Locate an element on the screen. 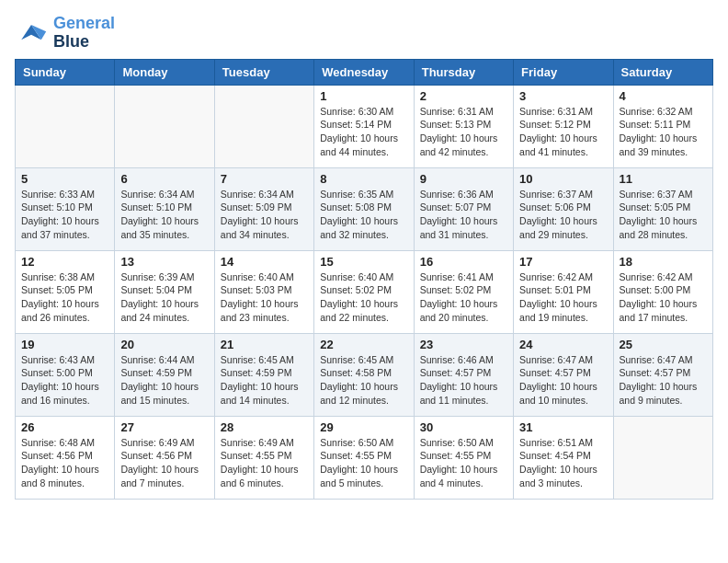 Image resolution: width=728 pixels, height=563 pixels. day-info: Sunrise: 6:45 AMSunset: 4:58 PMDaylight:… is located at coordinates (364, 381).